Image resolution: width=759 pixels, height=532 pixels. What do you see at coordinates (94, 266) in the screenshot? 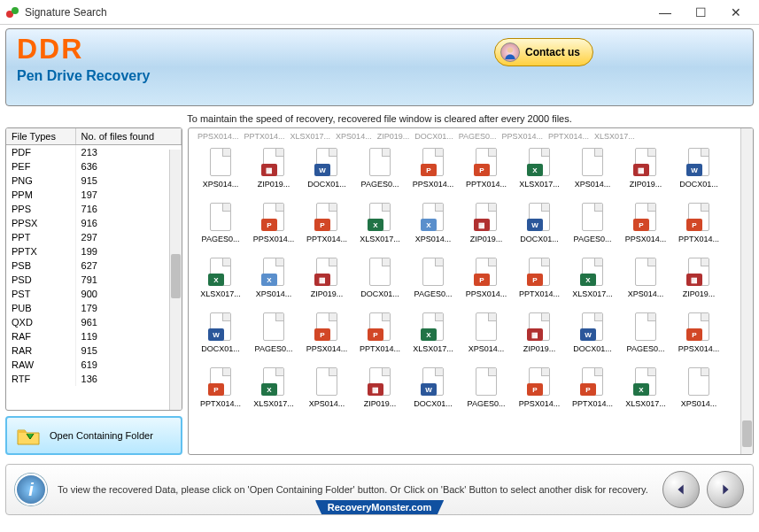
I see `table-row: PSB627` at bounding box center [94, 266].